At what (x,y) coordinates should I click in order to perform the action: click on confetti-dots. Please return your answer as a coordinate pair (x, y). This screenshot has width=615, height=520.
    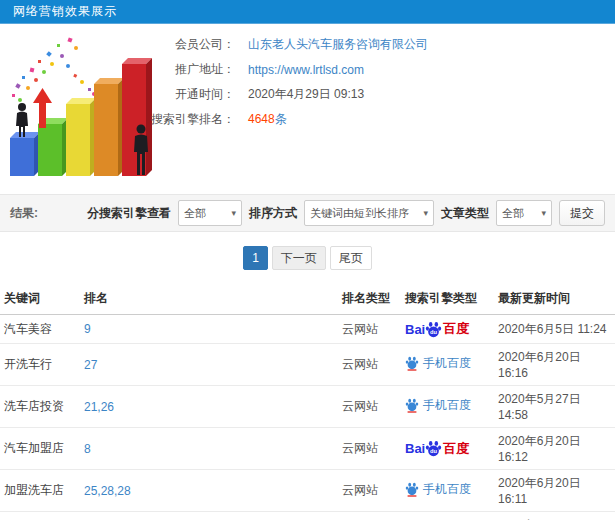
    Looking at the image, I should click on (54, 70).